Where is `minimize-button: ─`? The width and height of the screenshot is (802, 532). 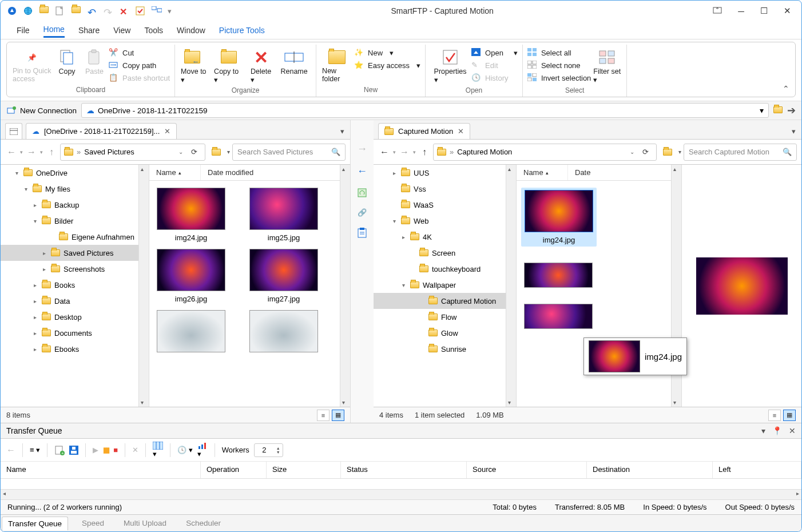 minimize-button: ─ is located at coordinates (741, 11).